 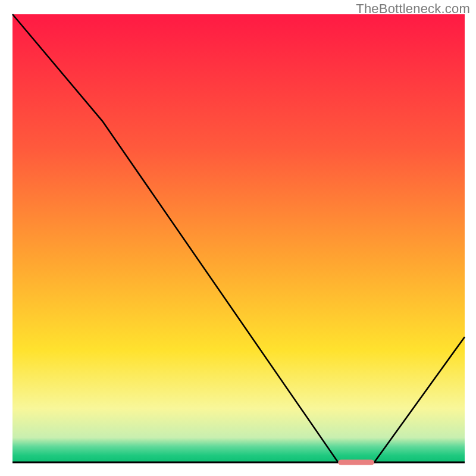 What do you see at coordinates (356, 463) in the screenshot?
I see `optimal-range-marker` at bounding box center [356, 463].